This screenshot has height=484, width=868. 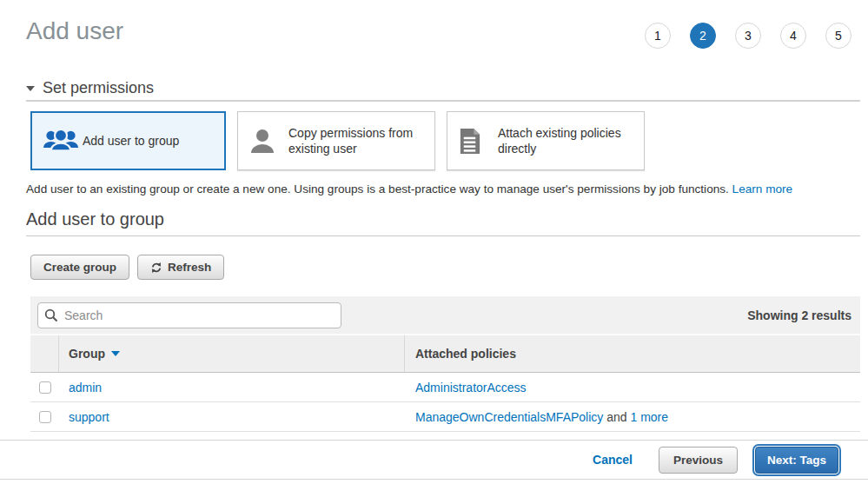 I want to click on user-icon, so click(x=268, y=141).